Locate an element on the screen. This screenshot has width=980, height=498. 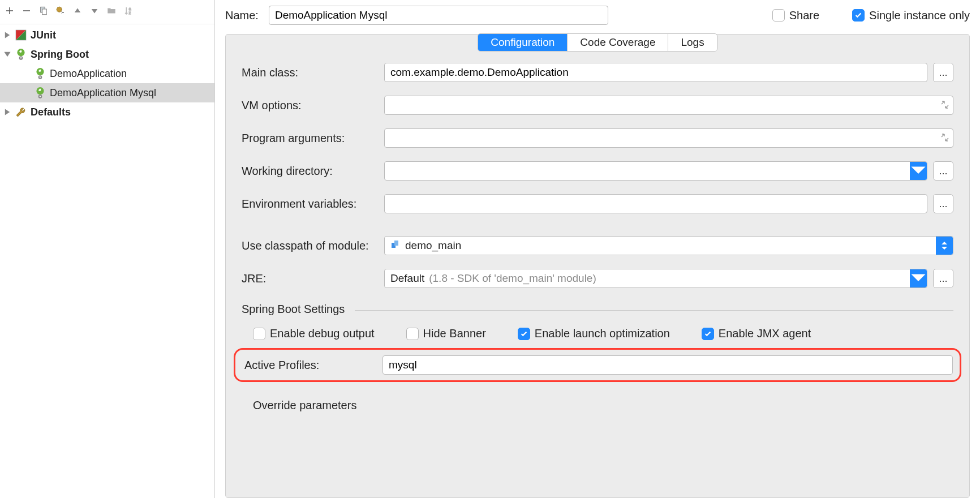
tree-item-label: Defaults is located at coordinates (121, 112).